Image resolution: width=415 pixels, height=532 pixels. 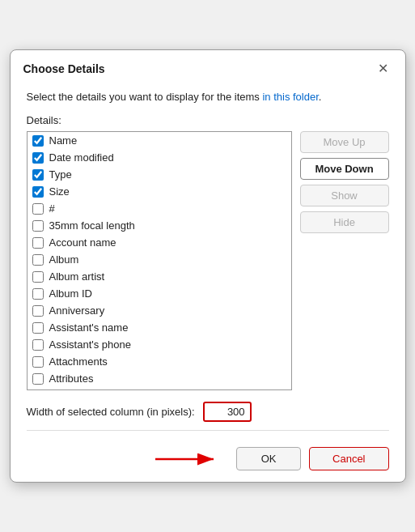 I want to click on list-item: Assistant's phone, so click(x=159, y=345).